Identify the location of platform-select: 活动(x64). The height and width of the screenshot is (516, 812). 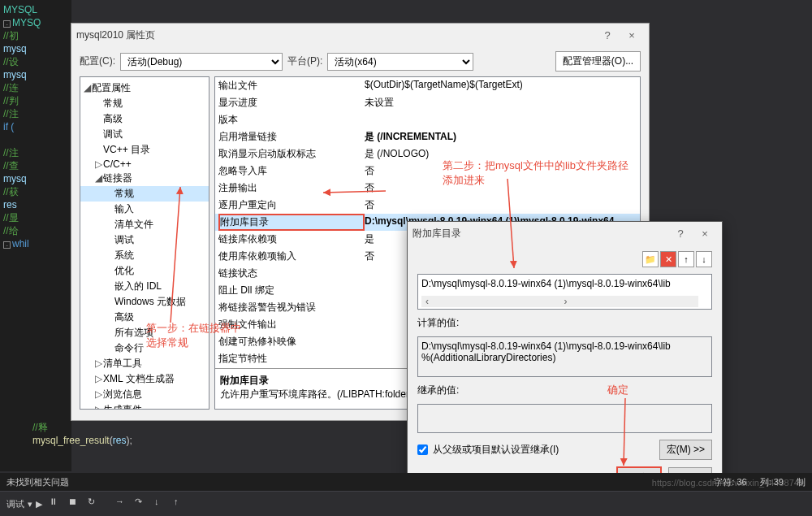
(400, 62).